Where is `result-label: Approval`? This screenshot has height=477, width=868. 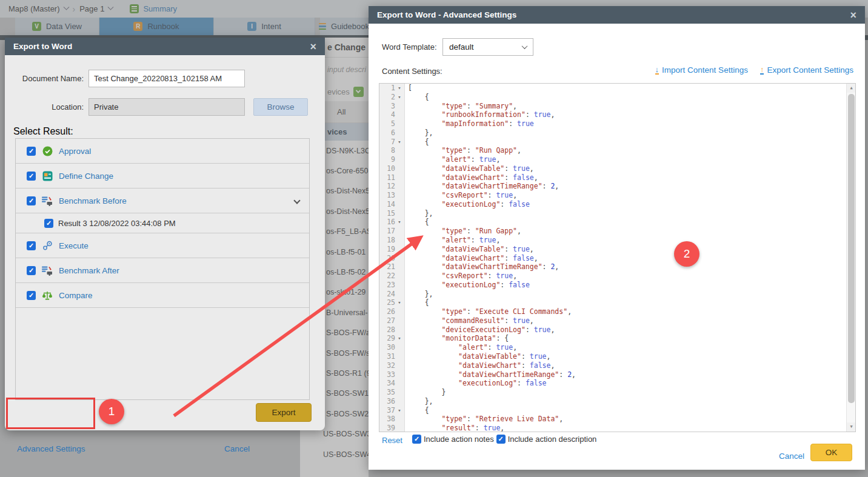 result-label: Approval is located at coordinates (75, 152).